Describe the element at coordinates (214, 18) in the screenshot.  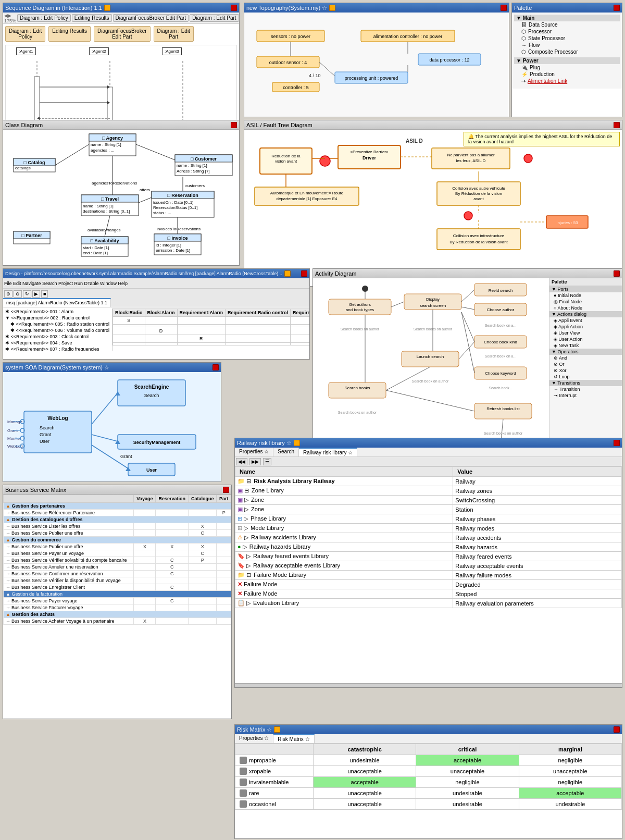
I see `seq-edit-part-btn: Diagram : Edit Part` at that location.